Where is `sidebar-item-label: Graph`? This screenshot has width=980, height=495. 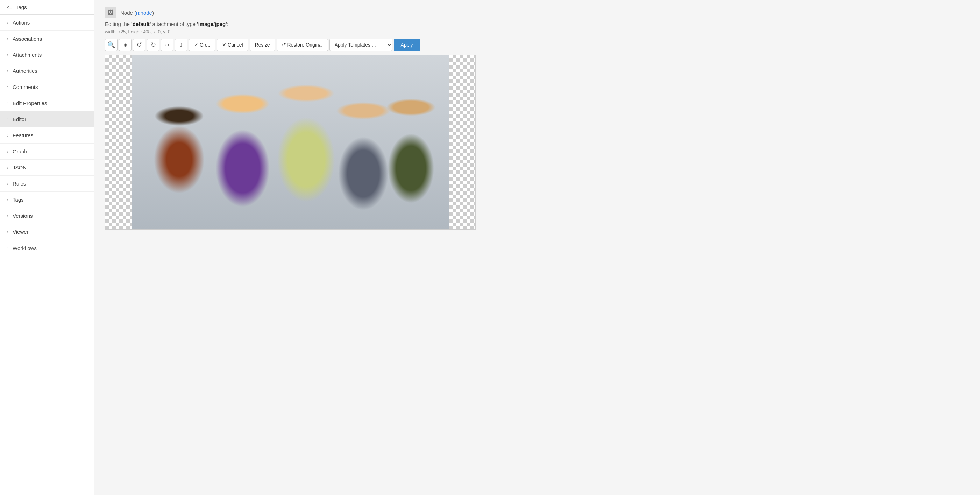
sidebar-item-label: Graph is located at coordinates (20, 152).